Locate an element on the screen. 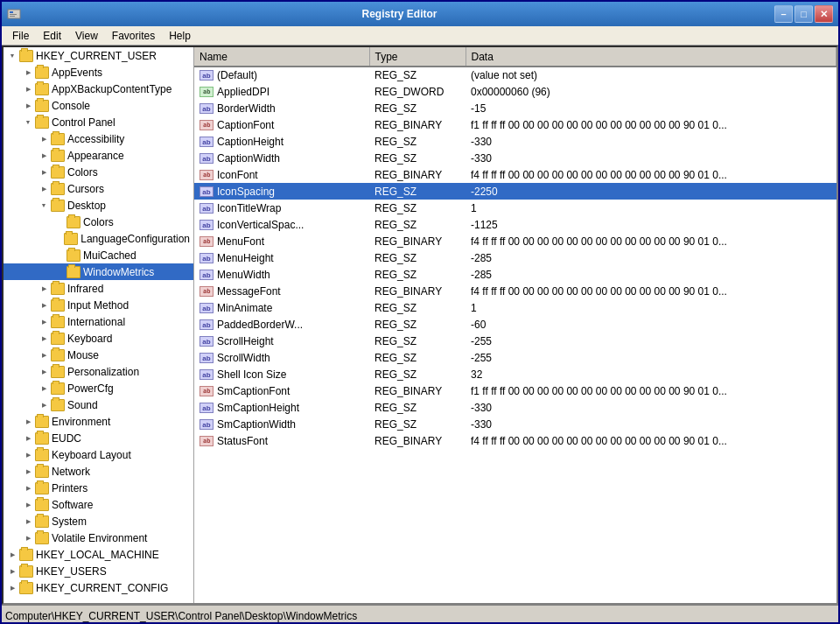 This screenshot has width=840, height=624. tree-node-keyboard: Keyboard is located at coordinates (98, 338).